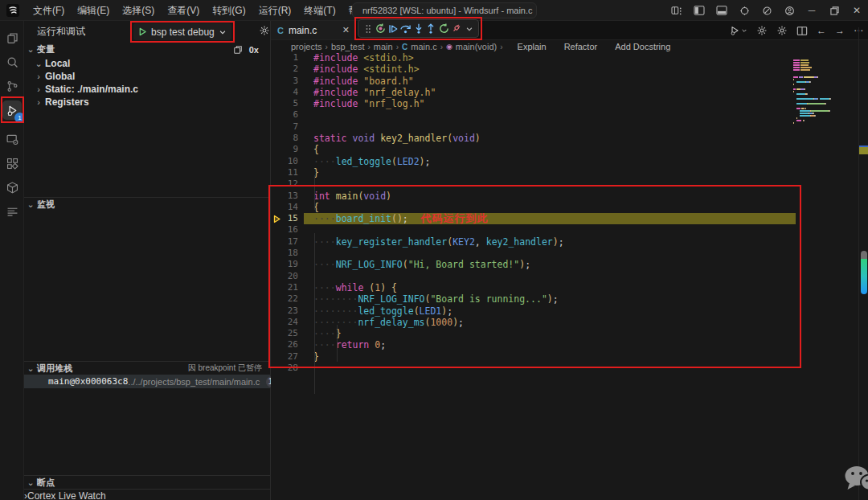  I want to click on remote-explorer-icon, so click(12, 139).